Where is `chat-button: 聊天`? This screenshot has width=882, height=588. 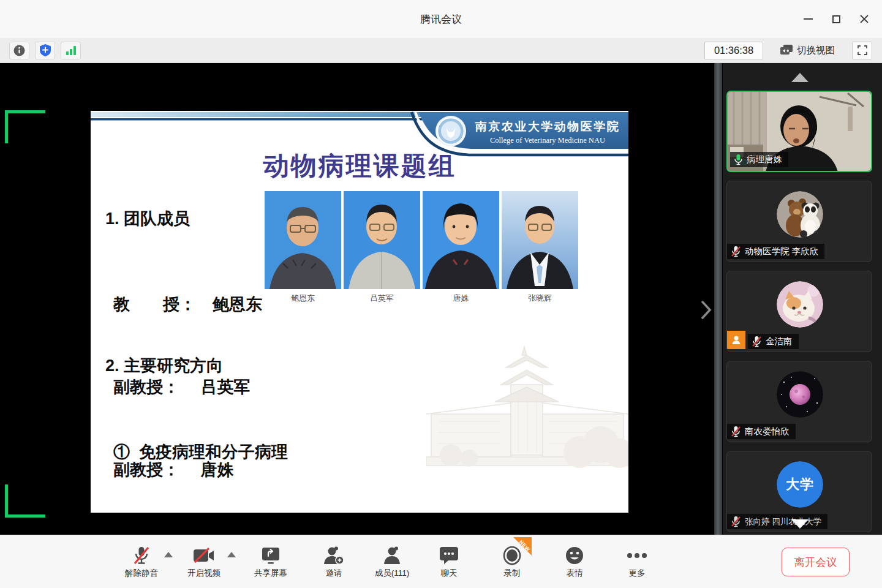 chat-button: 聊天 is located at coordinates (449, 562).